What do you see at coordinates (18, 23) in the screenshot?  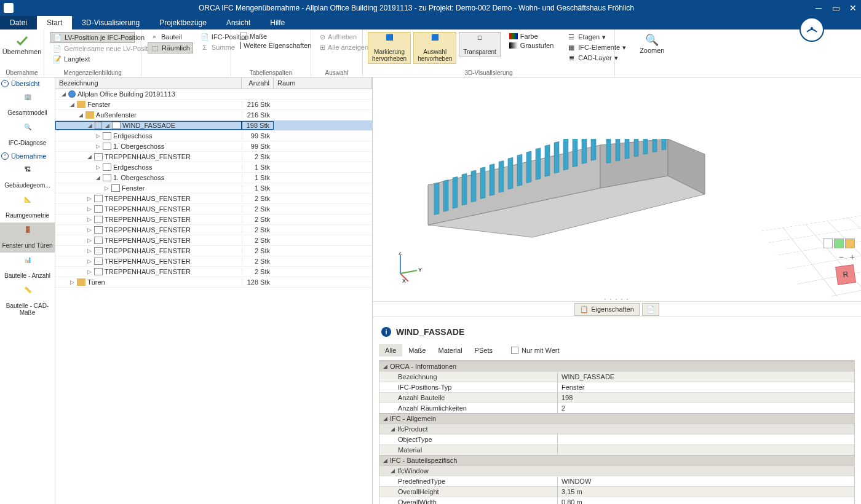 I see `tab-datei: Datei` at bounding box center [18, 23].